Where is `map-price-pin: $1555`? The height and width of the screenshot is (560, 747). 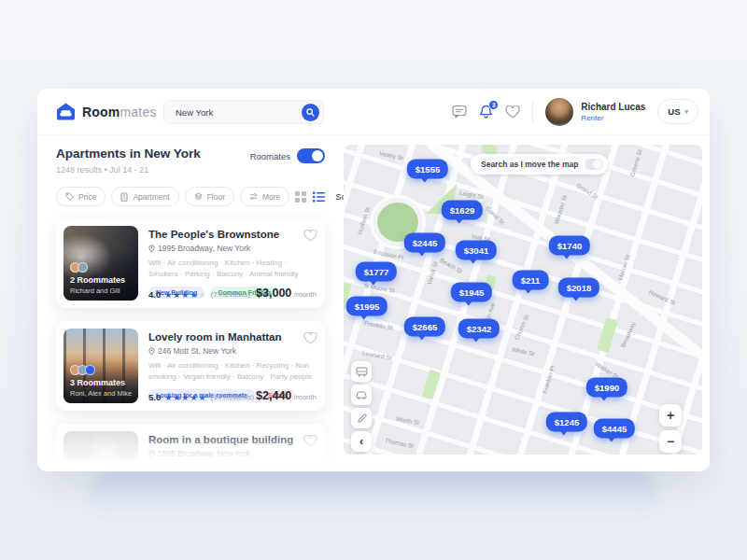 map-price-pin: $1555 is located at coordinates (428, 170).